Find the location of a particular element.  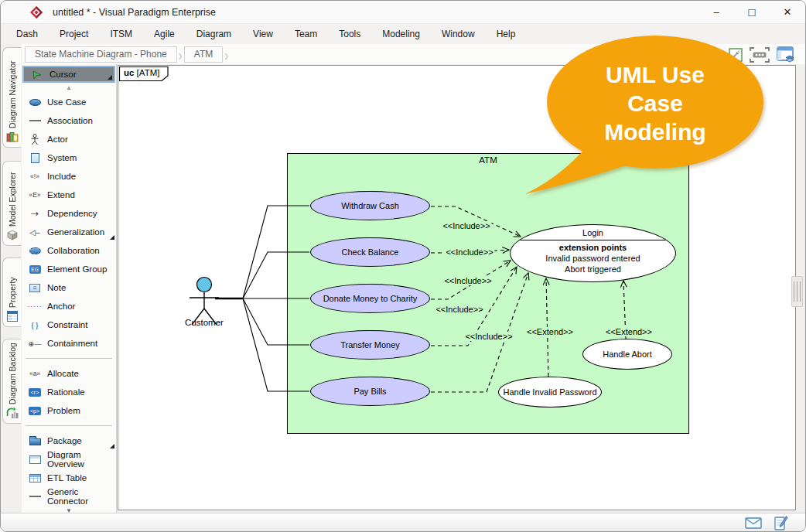

palette-item-collaboration: Collaboration is located at coordinates (69, 251).